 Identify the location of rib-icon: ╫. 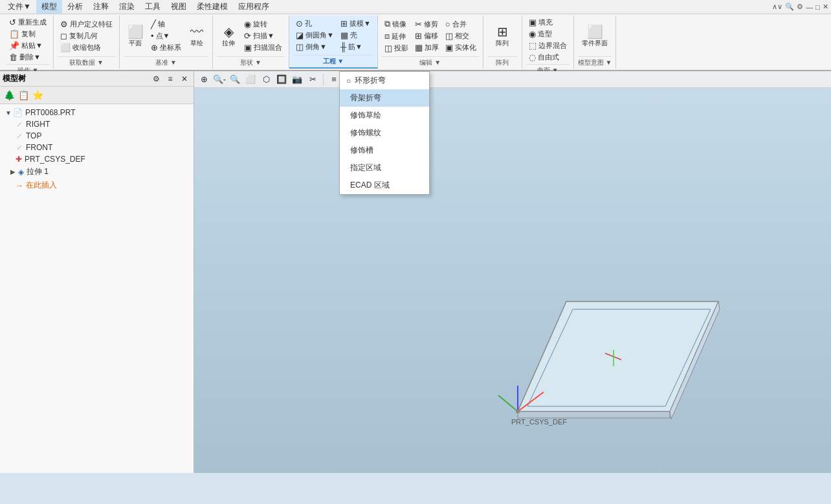
(343, 47).